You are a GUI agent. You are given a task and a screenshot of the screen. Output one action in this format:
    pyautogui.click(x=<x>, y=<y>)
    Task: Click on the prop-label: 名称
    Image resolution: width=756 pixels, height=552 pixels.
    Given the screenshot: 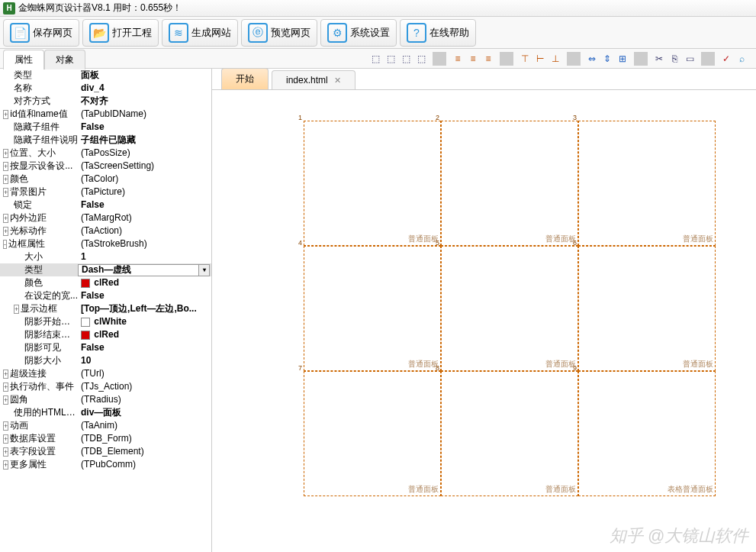 What is the action you would take?
    pyautogui.click(x=40, y=89)
    